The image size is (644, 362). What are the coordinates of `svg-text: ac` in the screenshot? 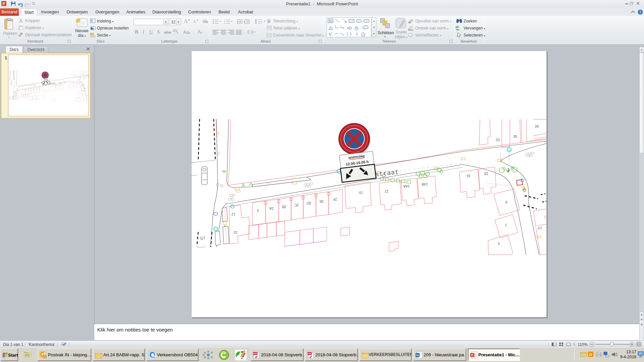 It's located at (458, 29).